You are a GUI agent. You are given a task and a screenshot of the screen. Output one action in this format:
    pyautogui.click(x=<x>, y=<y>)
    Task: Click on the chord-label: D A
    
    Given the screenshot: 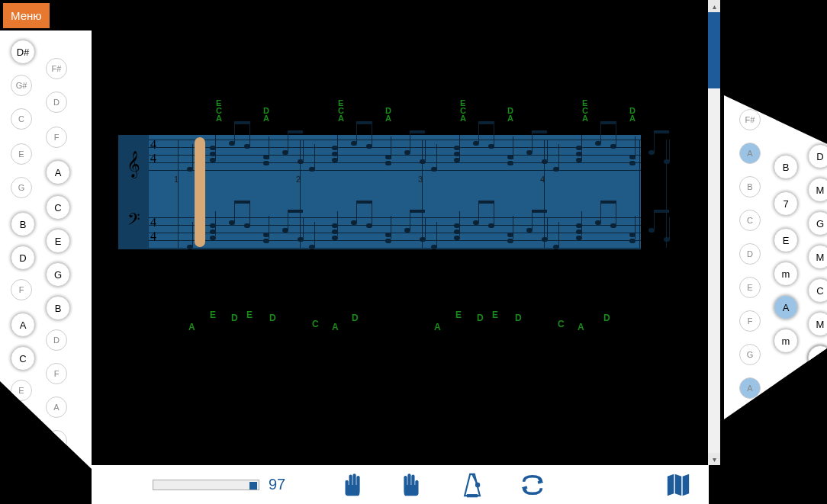 What is the action you would take?
    pyautogui.click(x=632, y=114)
    